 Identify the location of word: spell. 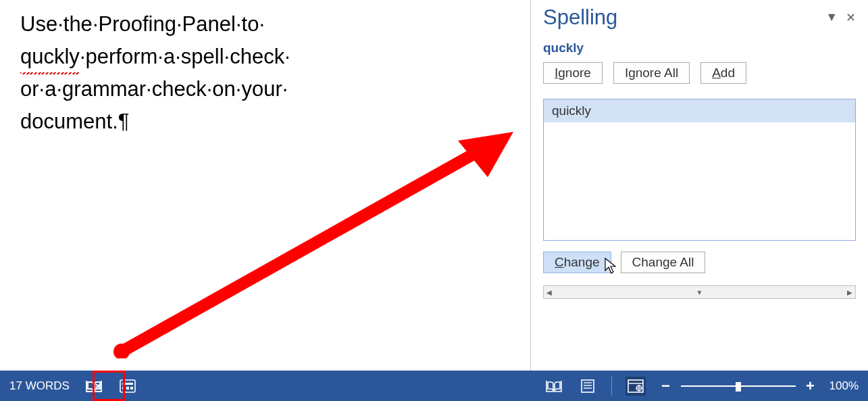
(203, 57).